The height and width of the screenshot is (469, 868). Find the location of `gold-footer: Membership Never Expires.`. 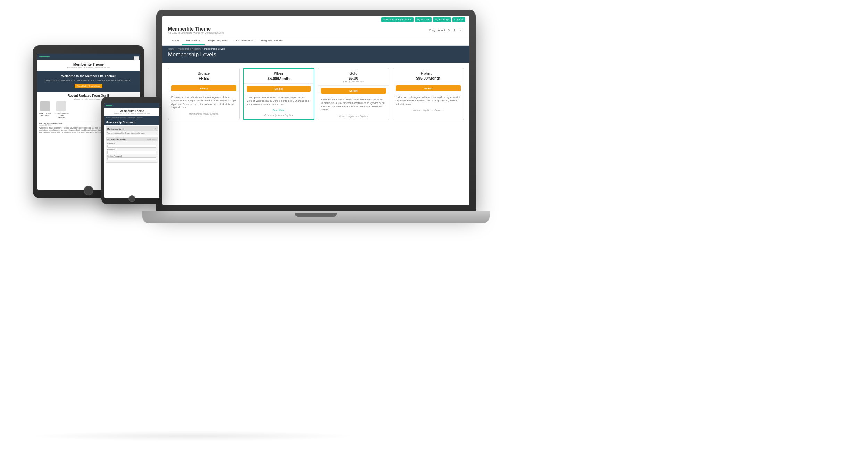

gold-footer: Membership Never Expires. is located at coordinates (353, 117).